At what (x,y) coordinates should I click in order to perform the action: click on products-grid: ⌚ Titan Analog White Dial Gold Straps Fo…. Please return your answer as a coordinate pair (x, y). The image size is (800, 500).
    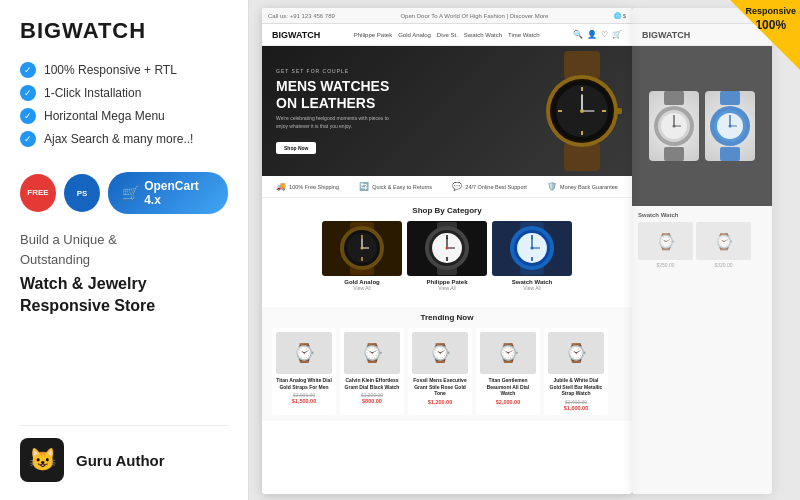
    Looking at the image, I should click on (447, 372).